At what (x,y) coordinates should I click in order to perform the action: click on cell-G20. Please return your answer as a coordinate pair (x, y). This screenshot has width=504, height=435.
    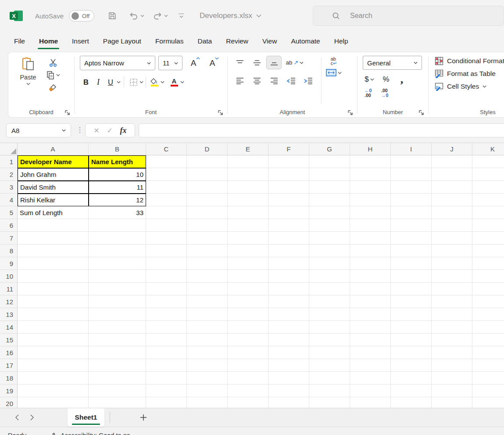
    Looking at the image, I should click on (330, 403).